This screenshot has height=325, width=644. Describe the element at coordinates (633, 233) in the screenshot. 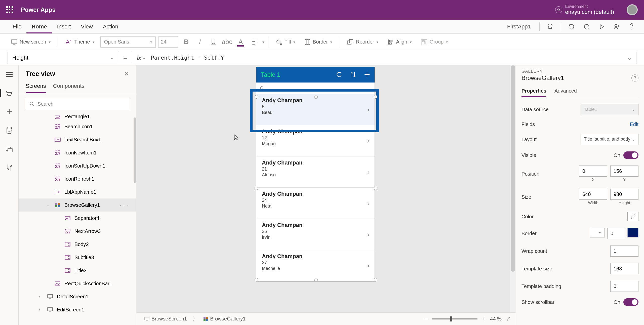

I see `border-color-picker` at that location.